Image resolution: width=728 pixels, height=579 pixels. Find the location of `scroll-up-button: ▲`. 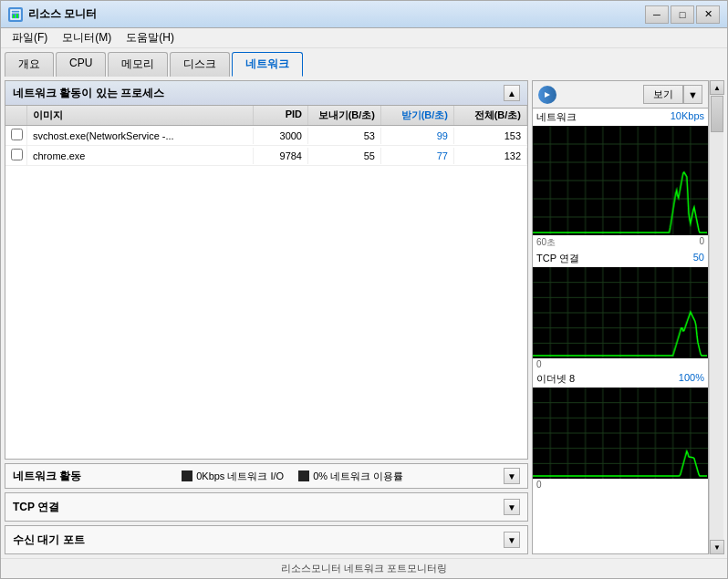

scroll-up-button: ▲ is located at coordinates (717, 88).